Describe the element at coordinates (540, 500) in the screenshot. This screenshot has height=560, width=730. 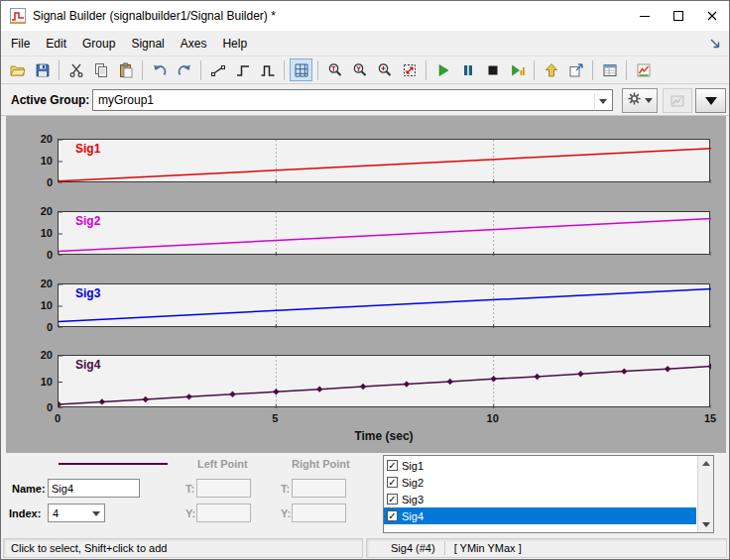
I see `listbox-item-sig3: ✓Sig3` at that location.